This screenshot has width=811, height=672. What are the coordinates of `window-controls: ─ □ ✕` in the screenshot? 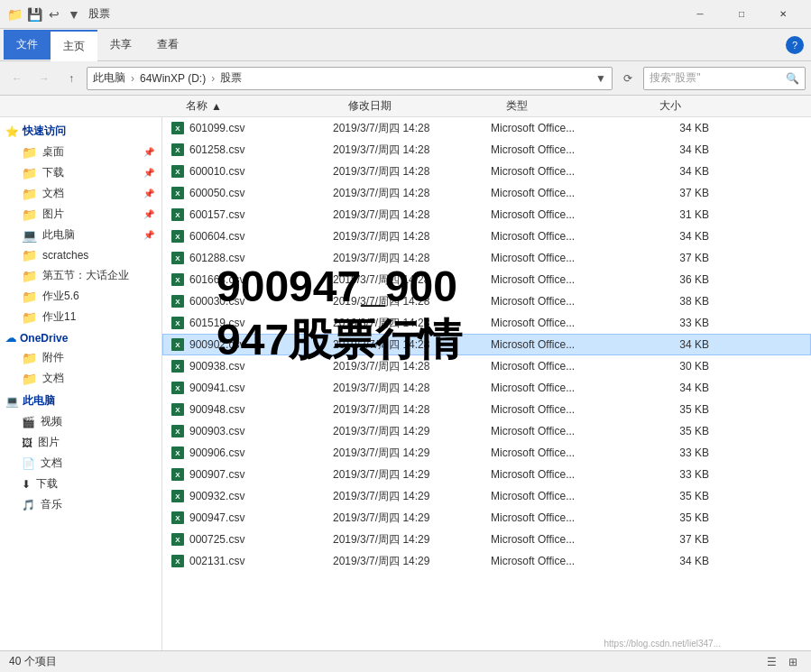 It's located at (742, 14).